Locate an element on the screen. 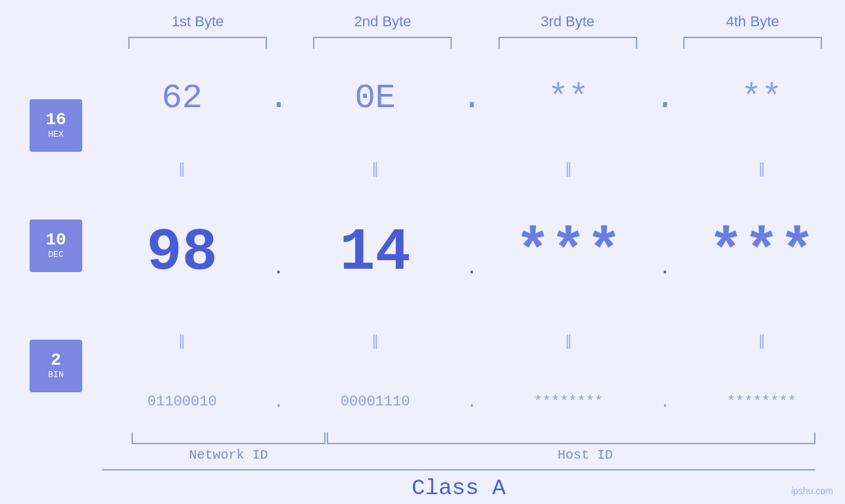 Image resolution: width=845 pixels, height=504 pixels. bin-val-1: 01100010 is located at coordinates (182, 402).